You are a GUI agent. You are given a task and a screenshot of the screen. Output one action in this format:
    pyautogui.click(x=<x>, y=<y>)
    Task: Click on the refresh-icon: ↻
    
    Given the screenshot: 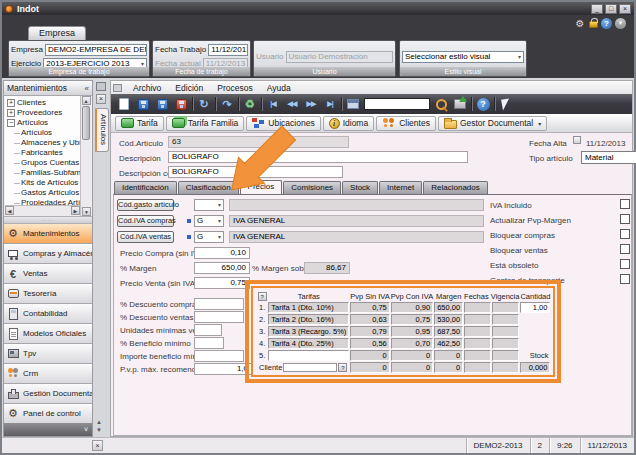 What is the action you would take?
    pyautogui.click(x=204, y=104)
    